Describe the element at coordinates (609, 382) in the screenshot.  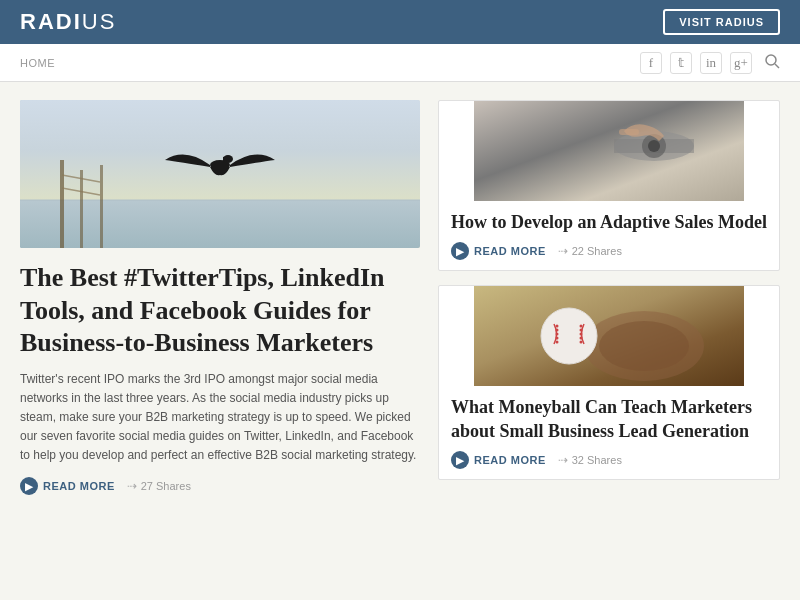
I see `article-card-2: What Moneyball Can Teach Marketers about…` at that location.